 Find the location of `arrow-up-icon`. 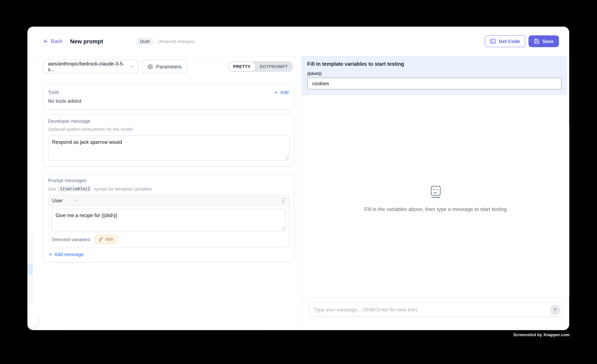

arrow-up-icon is located at coordinates (555, 310).